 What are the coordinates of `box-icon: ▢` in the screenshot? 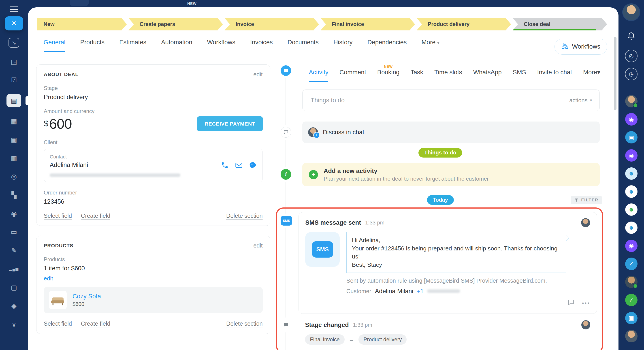 It's located at (14, 288).